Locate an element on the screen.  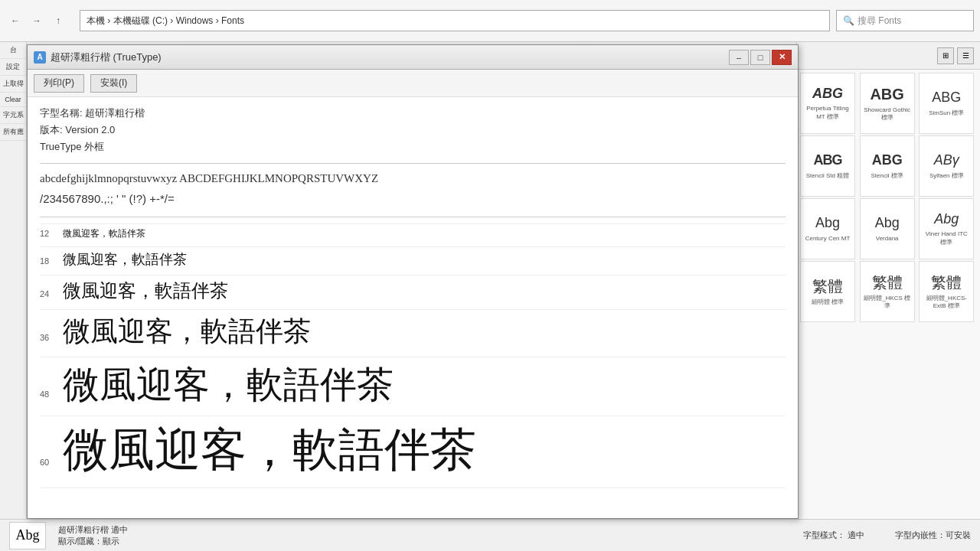
font-item-century: Abg Century Cen MT is located at coordinates (828, 229).